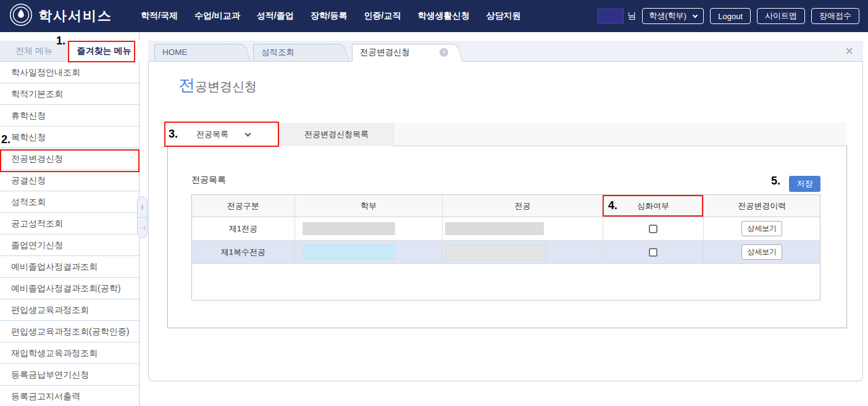  Describe the element at coordinates (443, 16) in the screenshot. I see `topnav-item: 학생생활신청` at that location.